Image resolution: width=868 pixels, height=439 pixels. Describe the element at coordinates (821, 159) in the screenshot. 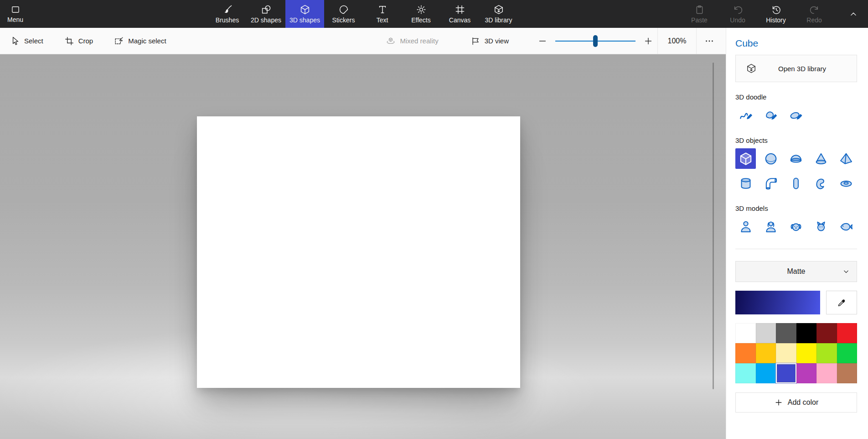

I see `cone-icon` at that location.